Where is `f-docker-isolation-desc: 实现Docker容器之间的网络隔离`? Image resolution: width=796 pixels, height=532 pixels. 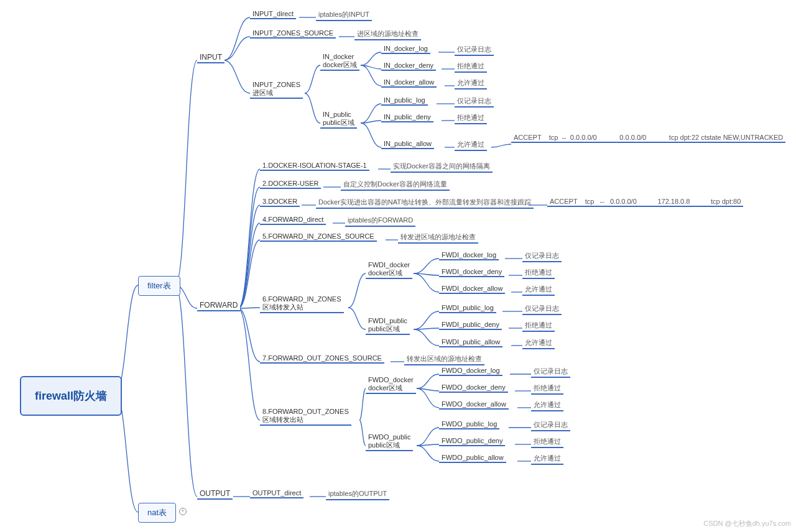
f-docker-isolation-desc: 实现Docker容器之间的网络隔离 is located at coordinates (442, 167).